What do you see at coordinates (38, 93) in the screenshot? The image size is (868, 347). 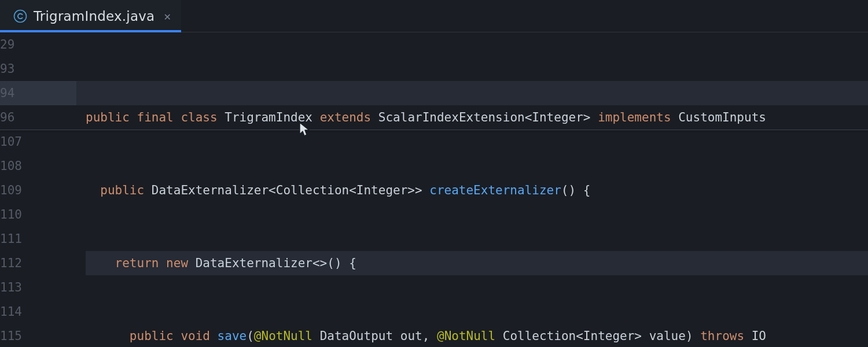 I see `line-number: 94` at bounding box center [38, 93].